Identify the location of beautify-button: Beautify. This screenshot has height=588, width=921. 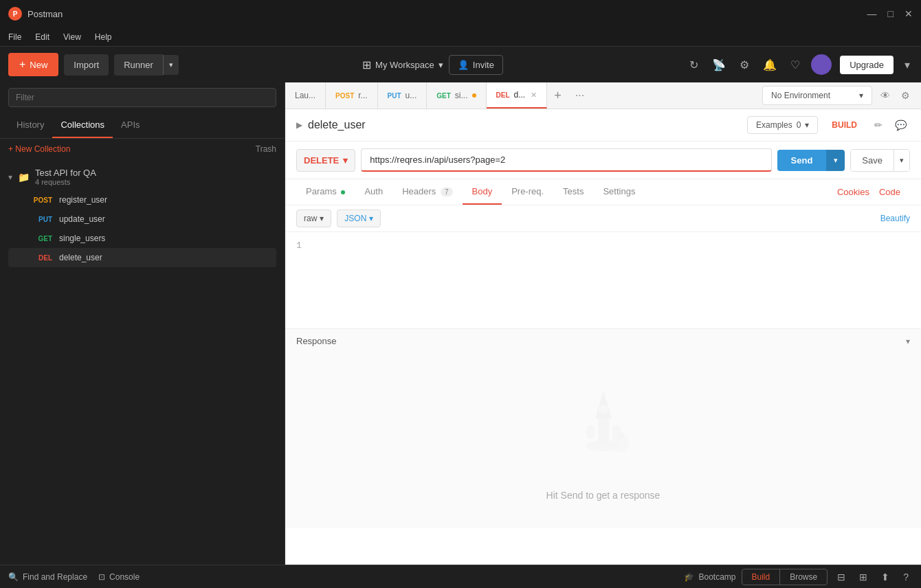
(895, 218).